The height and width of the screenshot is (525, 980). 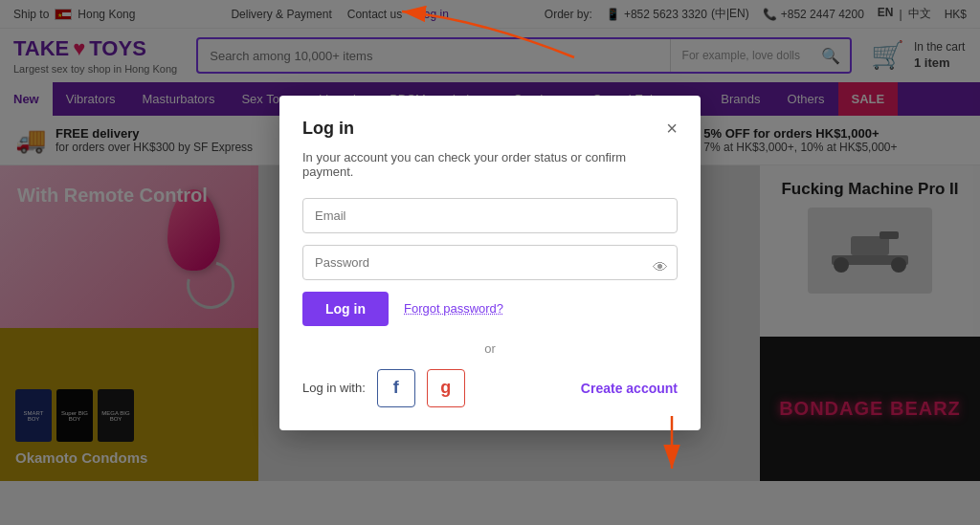 What do you see at coordinates (490, 262) in the screenshot?
I see `password-input` at bounding box center [490, 262].